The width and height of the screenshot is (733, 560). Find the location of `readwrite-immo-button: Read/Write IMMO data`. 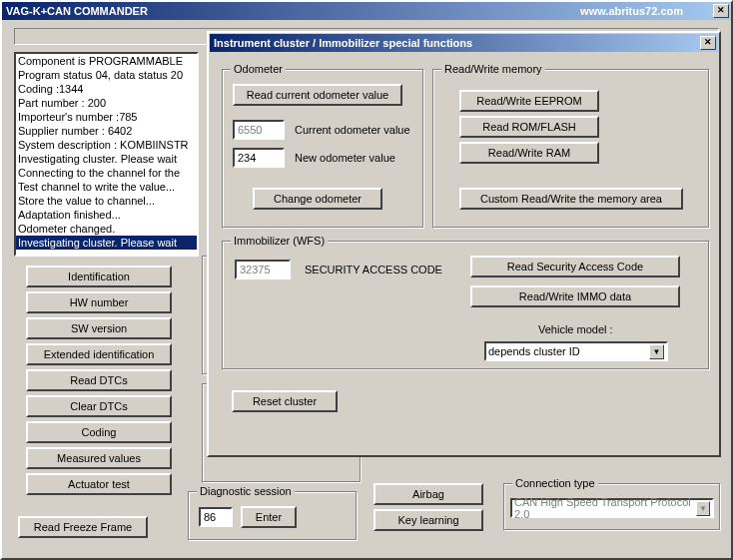

readwrite-immo-button: Read/Write IMMO data is located at coordinates (575, 296).